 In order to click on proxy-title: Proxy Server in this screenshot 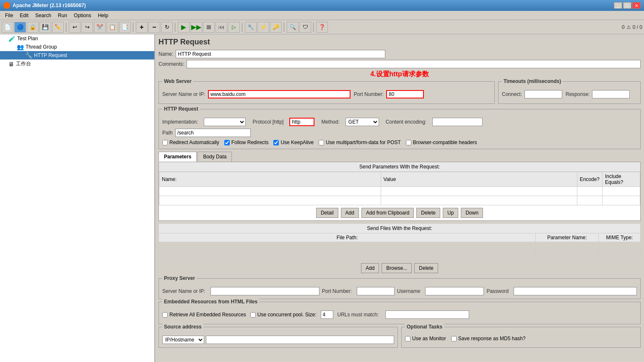, I will do `click(179, 278)`.